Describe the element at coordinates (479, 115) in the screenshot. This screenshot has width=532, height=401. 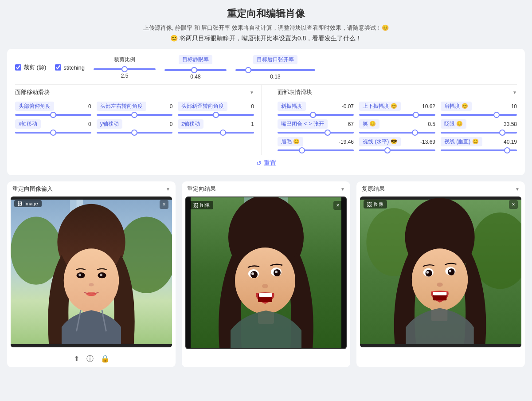
I see `shoulder-amp-slider` at that location.